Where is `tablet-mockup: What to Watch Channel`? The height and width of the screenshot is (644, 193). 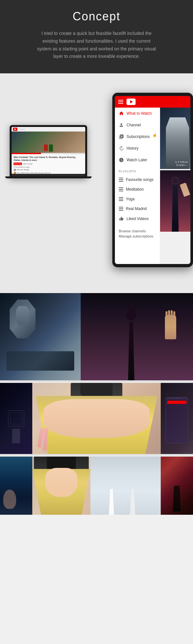
tablet-mockup: What to Watch Channel is located at coordinates (153, 180).